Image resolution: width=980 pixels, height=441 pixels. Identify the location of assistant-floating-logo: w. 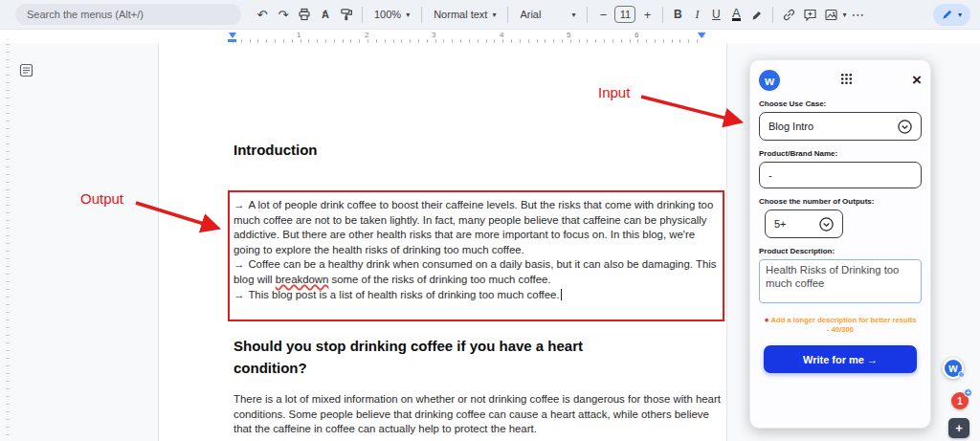
(953, 368).